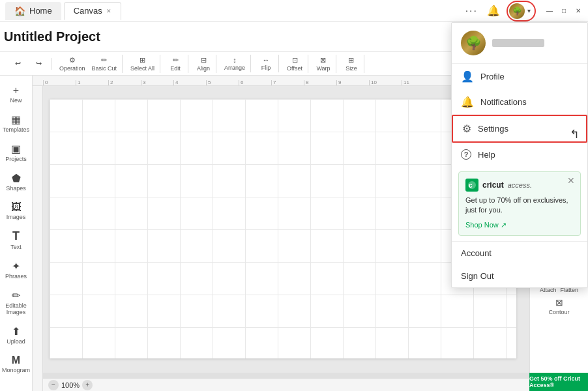 Image resolution: width=588 pixels, height=391 pixels. What do you see at coordinates (467, 102) in the screenshot?
I see `notifications-icon: 🔔` at bounding box center [467, 102].